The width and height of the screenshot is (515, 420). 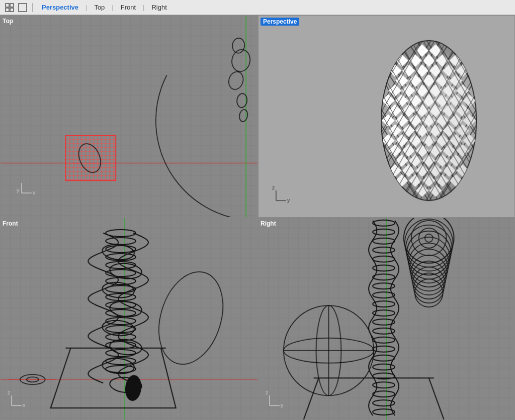 What do you see at coordinates (269, 224) in the screenshot?
I see `viewport-right-label: Right` at bounding box center [269, 224].